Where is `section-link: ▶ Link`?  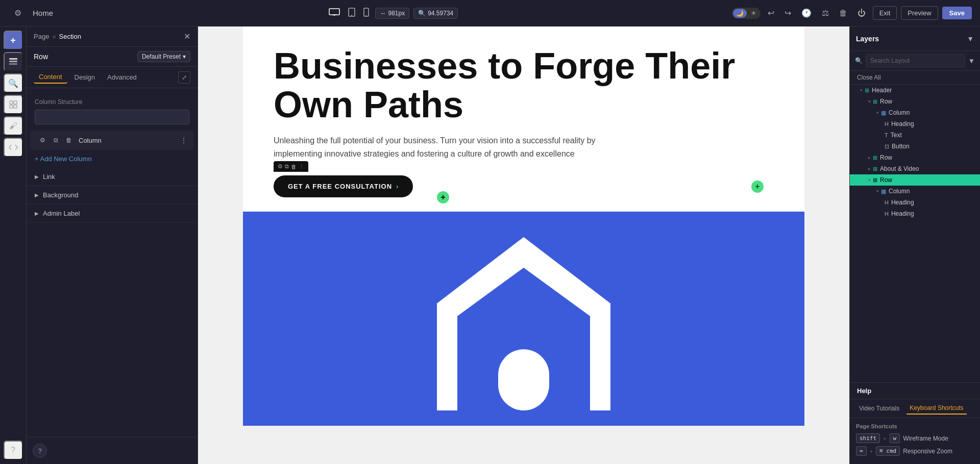 section-link: ▶ Link is located at coordinates (112, 177).